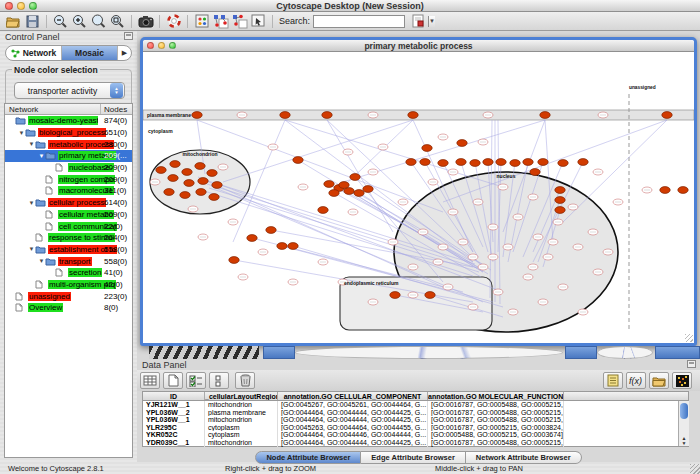  Describe the element at coordinates (359, 22) in the screenshot. I see `search-combobox: ▼` at that location.